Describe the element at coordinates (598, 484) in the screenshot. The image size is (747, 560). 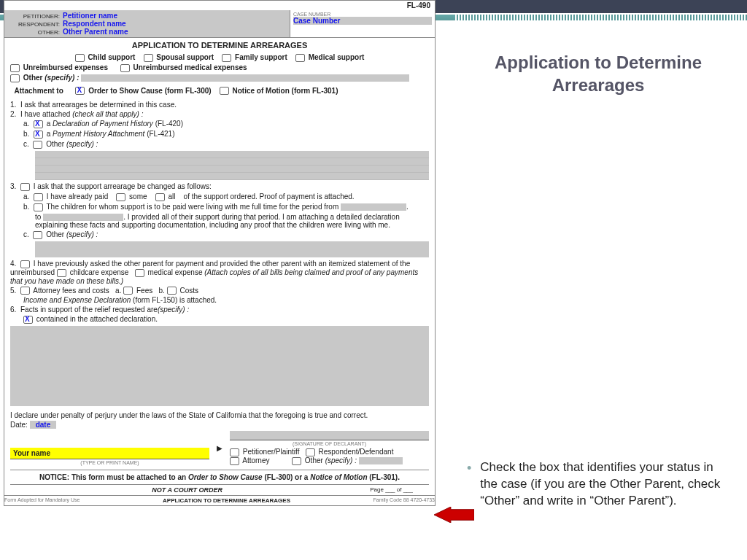
I see `instruction-bullet: • Check the box that identifies your sta…` at that location.